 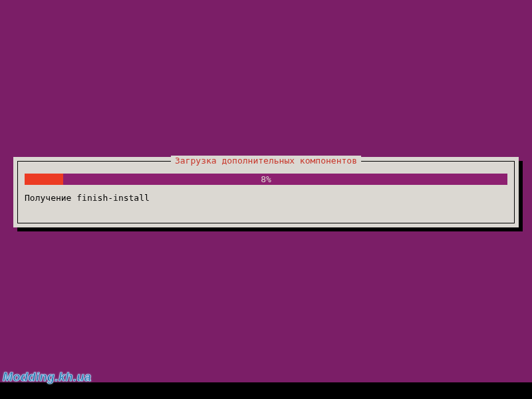 I want to click on bottom-black-band, so click(x=266, y=391).